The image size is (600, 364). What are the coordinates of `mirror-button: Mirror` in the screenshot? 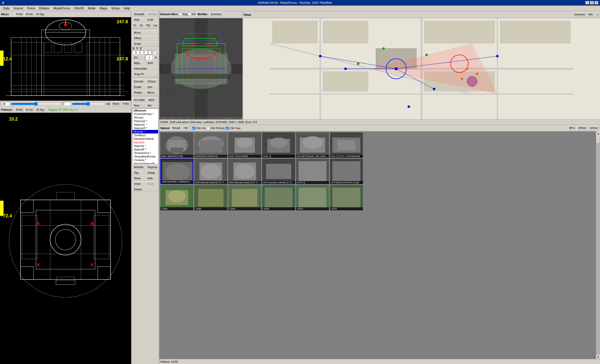 It's located at (152, 93).